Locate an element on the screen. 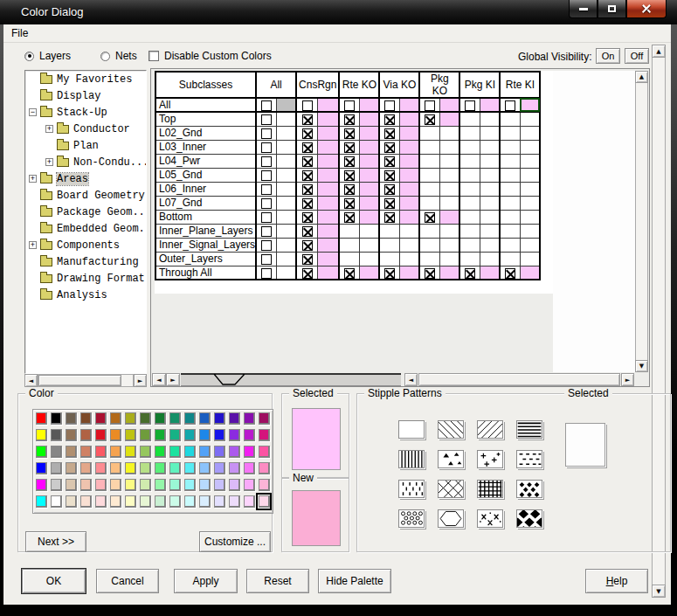  close-button is located at coordinates (646, 9).